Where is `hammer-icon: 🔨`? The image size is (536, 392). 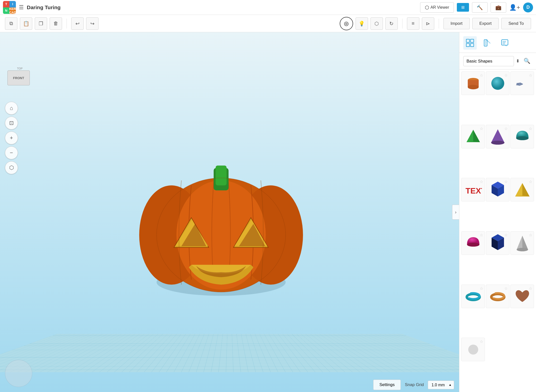
hammer-icon: 🔨 is located at coordinates (480, 7).